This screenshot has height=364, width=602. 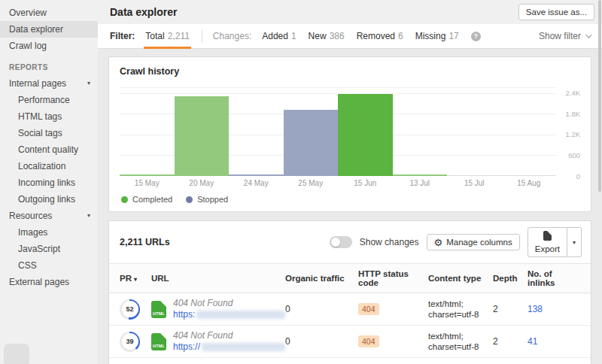 What do you see at coordinates (430, 36) in the screenshot?
I see `filter-chip-label: Missing` at bounding box center [430, 36].